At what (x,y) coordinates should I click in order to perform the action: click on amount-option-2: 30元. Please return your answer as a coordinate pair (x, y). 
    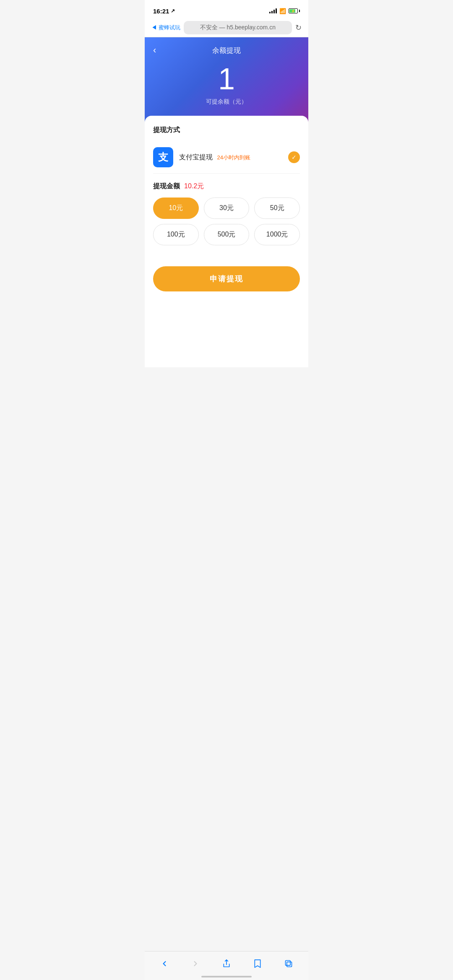
    Looking at the image, I should click on (226, 208).